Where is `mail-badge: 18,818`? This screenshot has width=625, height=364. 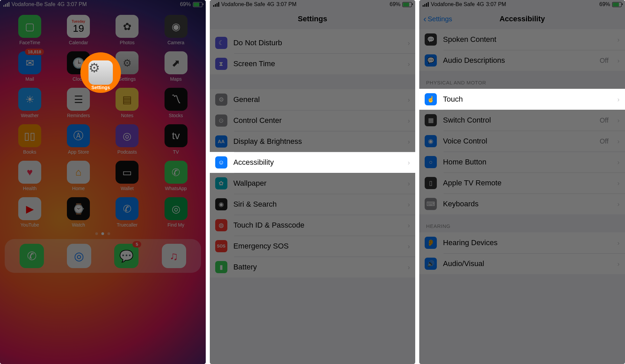 mail-badge: 18,818 is located at coordinates (34, 52).